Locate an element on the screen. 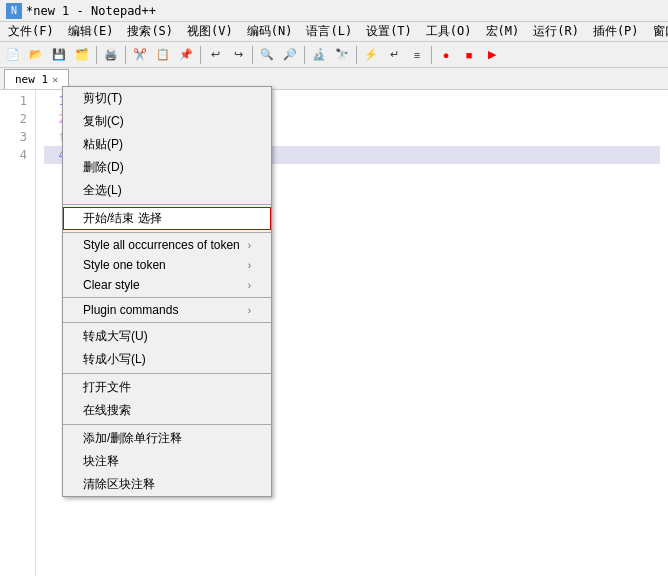  ctx-open-file: 打开文件 is located at coordinates (167, 388).